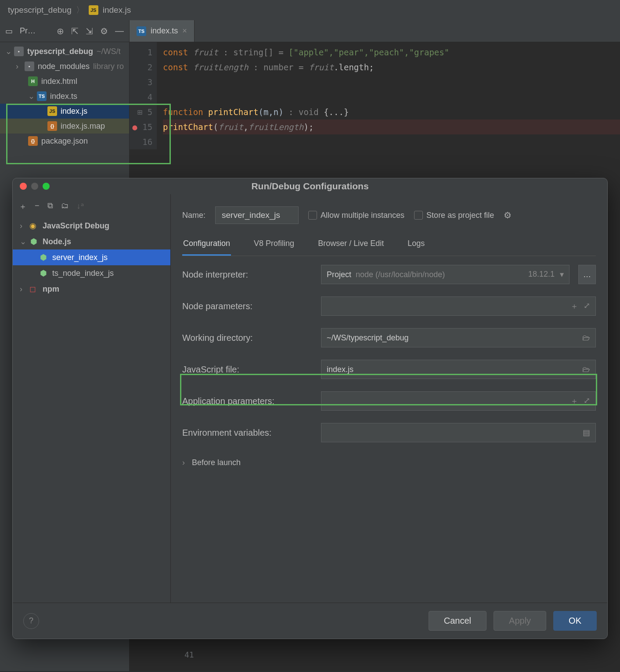 Image resolution: width=620 pixels, height=672 pixels. What do you see at coordinates (247, 433) in the screenshot?
I see `env-vars-label: Environment variables:` at bounding box center [247, 433].